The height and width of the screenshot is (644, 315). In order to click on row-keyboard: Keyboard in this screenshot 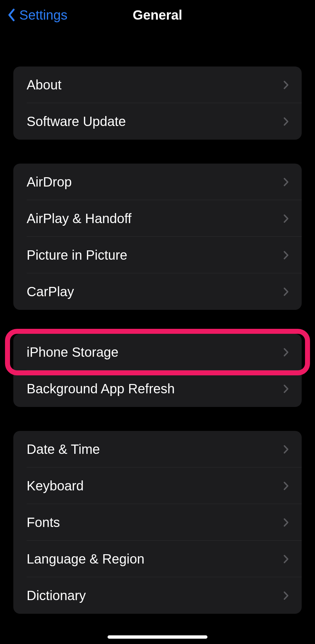, I will do `click(158, 486)`.